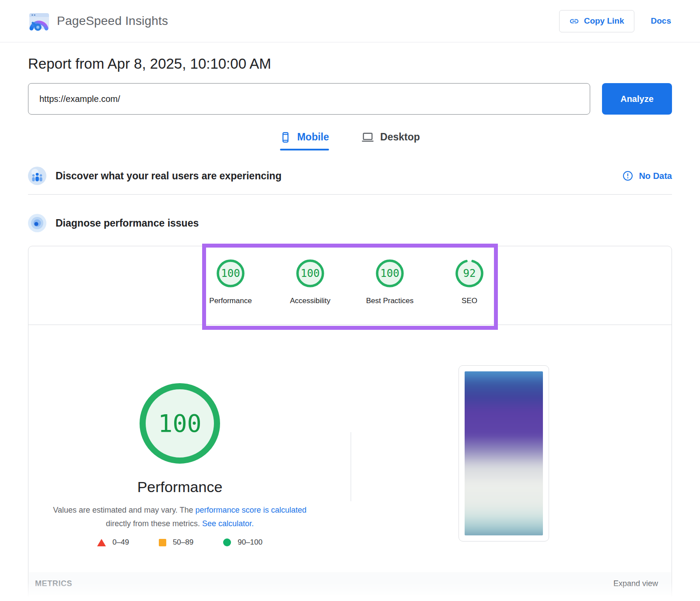 The image size is (700, 601). I want to click on tab-desktop: Desktop, so click(391, 141).